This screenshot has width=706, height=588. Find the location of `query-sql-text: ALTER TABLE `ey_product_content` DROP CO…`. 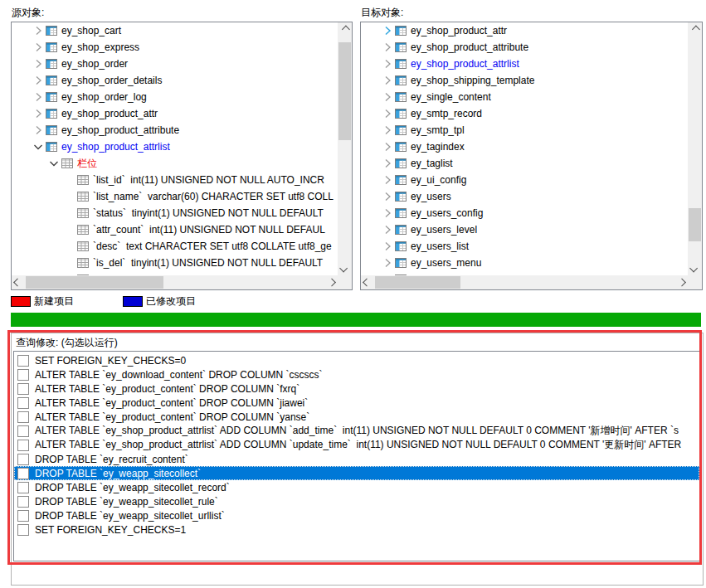

query-sql-text: ALTER TABLE `ey_product_content` DROP CO… is located at coordinates (171, 403).